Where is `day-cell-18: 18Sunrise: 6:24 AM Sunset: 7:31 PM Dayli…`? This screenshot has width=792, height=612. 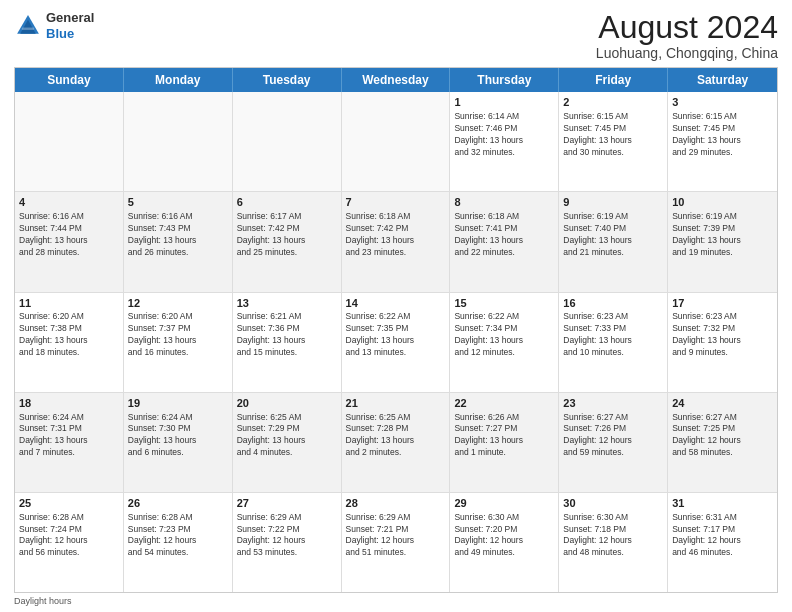 day-cell-18: 18Sunrise: 6:24 AM Sunset: 7:31 PM Dayli… is located at coordinates (70, 442).